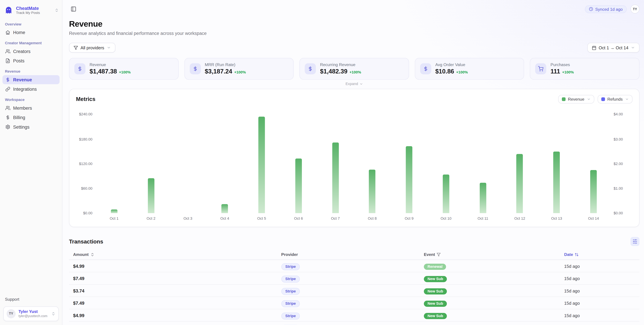 The image size is (644, 325). I want to click on table-row: $3.74 Stripe New Sub 15d ago, so click(354, 291).